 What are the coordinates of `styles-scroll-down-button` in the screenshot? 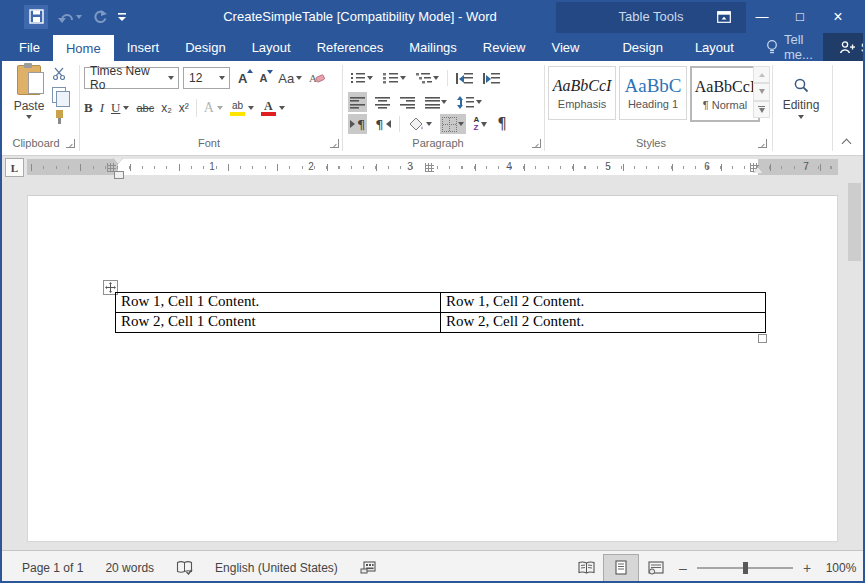 It's located at (762, 92).